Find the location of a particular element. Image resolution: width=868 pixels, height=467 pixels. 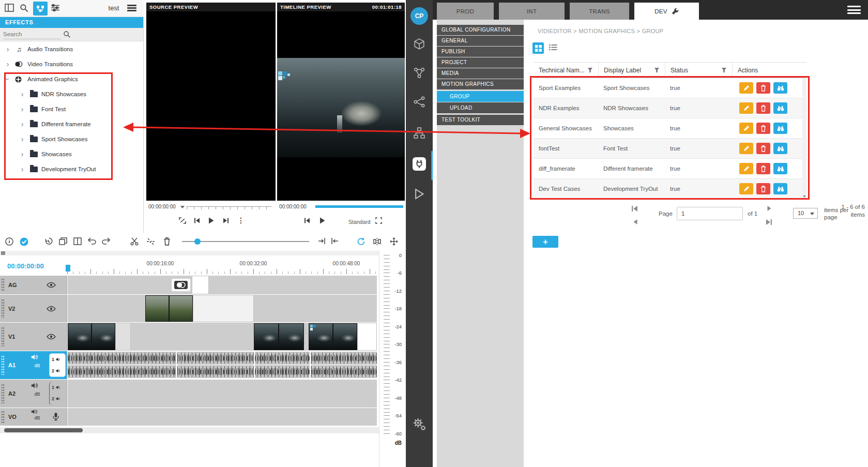

track-vo-header: VO dB is located at coordinates (34, 417).